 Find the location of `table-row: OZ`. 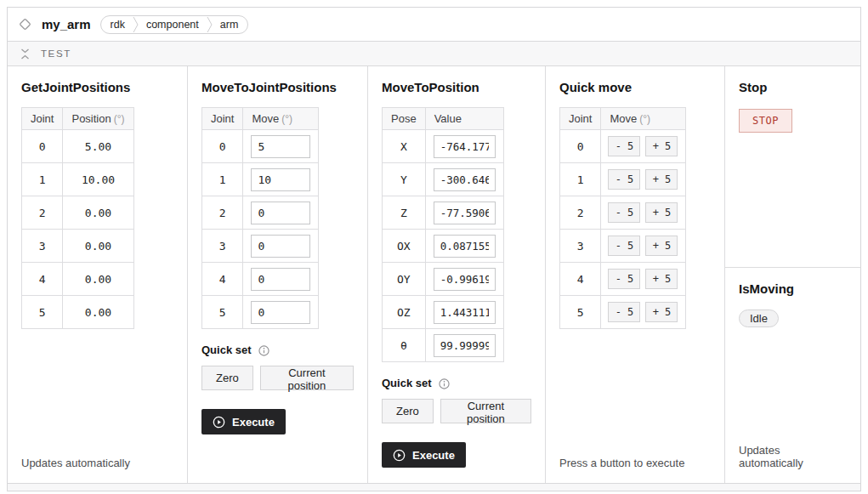

table-row: OZ is located at coordinates (444, 313).